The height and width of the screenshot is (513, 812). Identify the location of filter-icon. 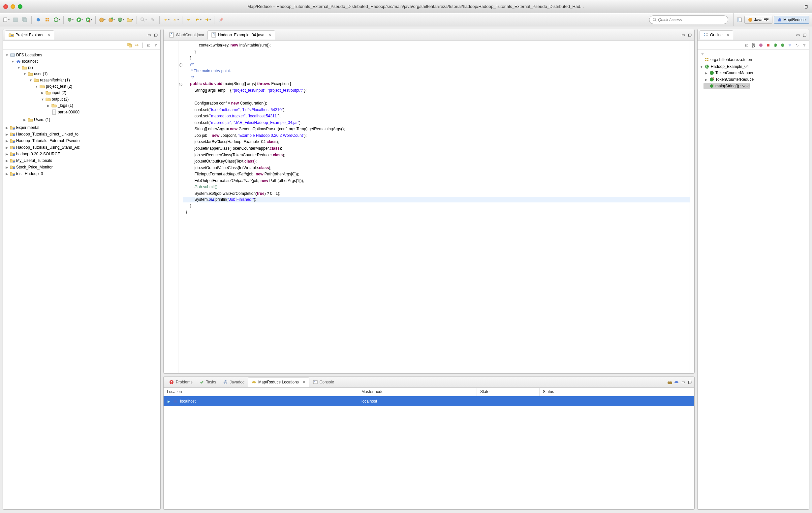
(790, 45).